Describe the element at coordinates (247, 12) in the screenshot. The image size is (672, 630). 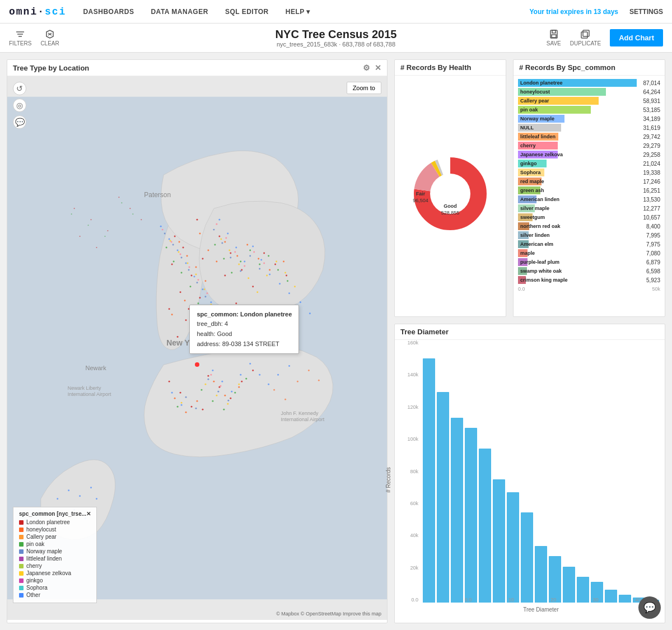
I see `nav-sql-editor: SQL EDITOR` at that location.